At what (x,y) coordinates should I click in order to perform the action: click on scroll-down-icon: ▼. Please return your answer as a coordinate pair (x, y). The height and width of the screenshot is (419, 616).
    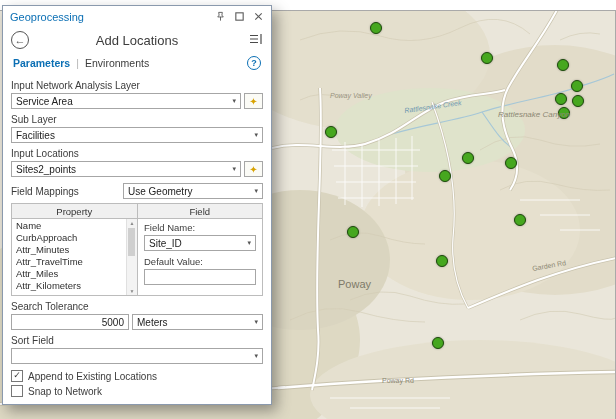
    Looking at the image, I should click on (132, 291).